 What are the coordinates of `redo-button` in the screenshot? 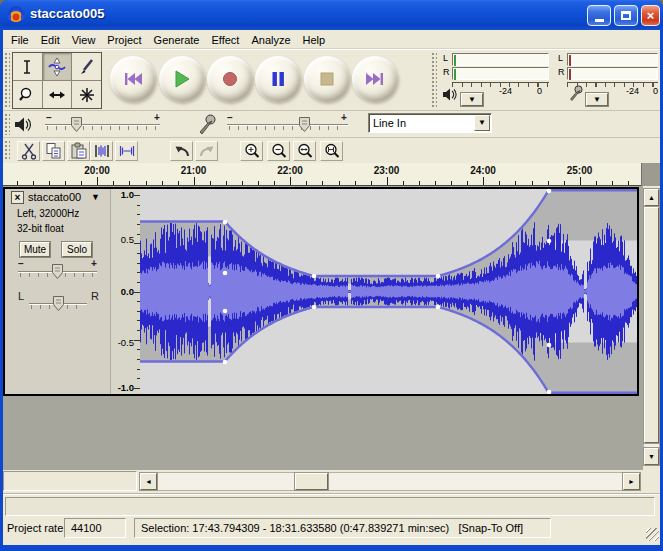 It's located at (206, 151).